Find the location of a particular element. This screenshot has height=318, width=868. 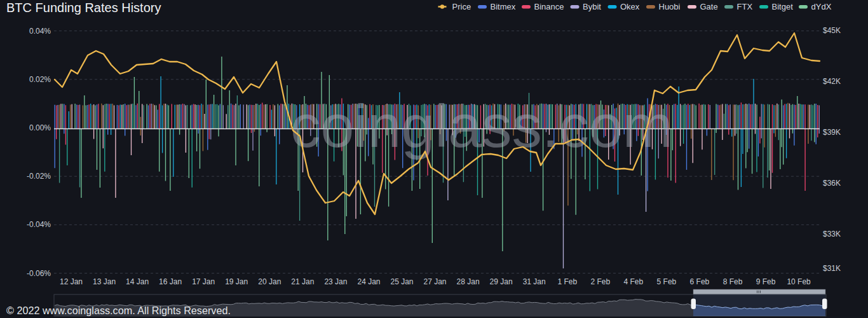

svg-text: Okex is located at coordinates (630, 6).